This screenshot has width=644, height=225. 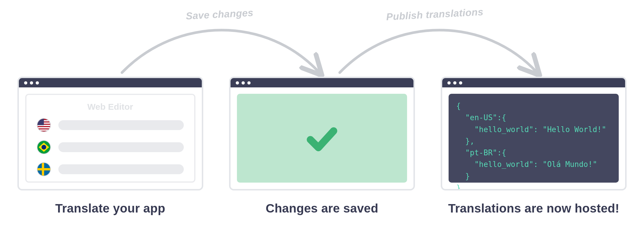 I want to click on arc-label-save: Save changes, so click(x=220, y=15).